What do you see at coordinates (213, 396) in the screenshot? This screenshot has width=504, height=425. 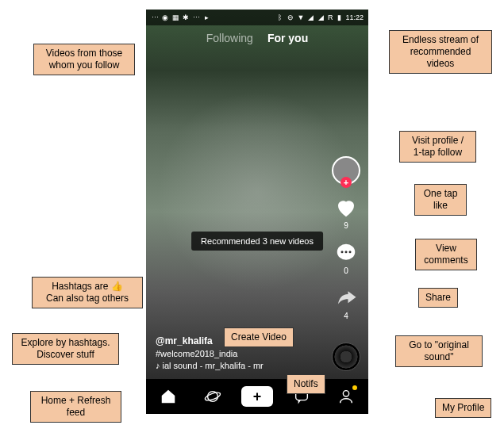 I see `nav-discover` at bounding box center [213, 396].